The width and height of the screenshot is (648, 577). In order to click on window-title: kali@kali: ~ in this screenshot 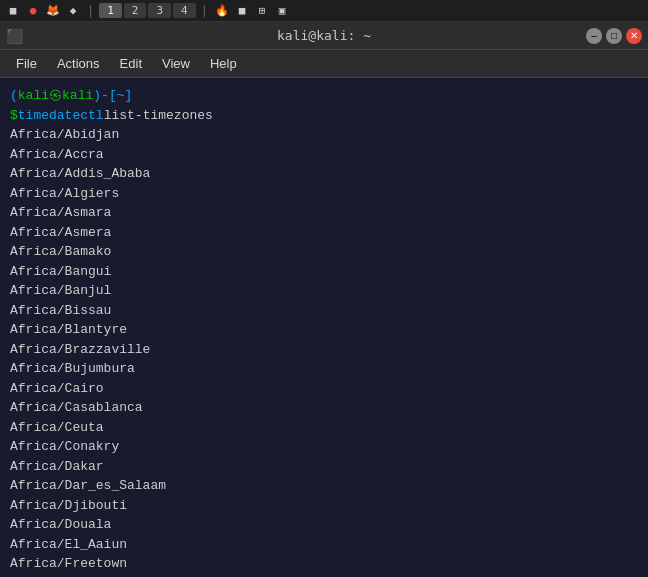, I will do `click(324, 36)`.